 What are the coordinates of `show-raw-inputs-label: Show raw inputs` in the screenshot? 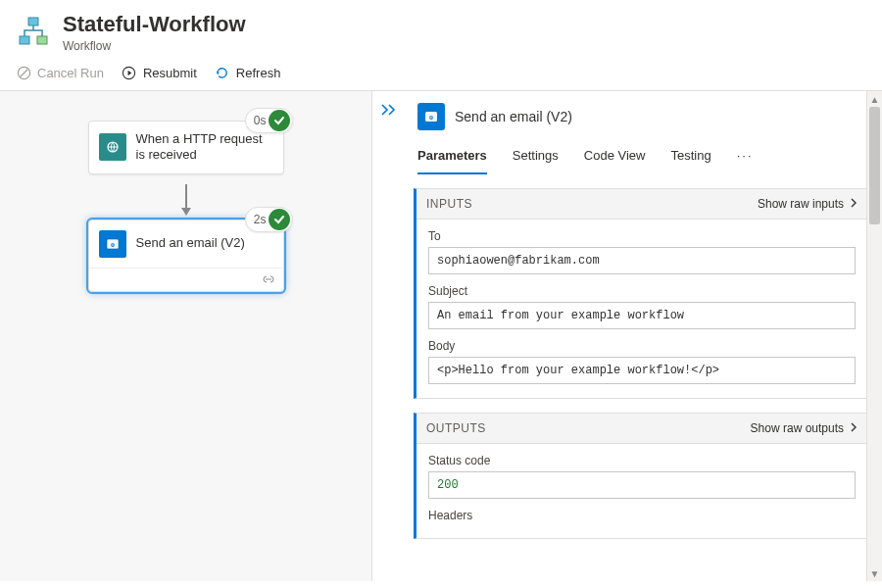 It's located at (801, 204).